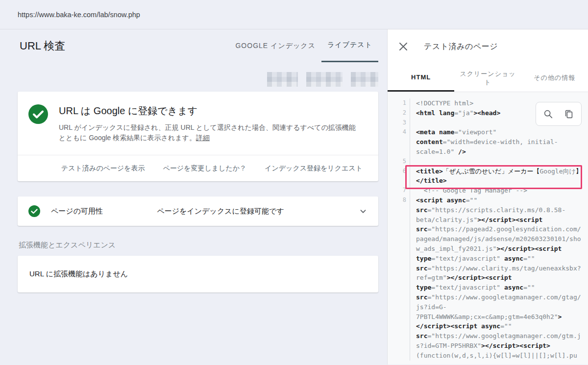 This screenshot has height=365, width=588. Describe the element at coordinates (488, 210) in the screenshot. I see `code-line: src="https://scripts.clarity.ms/0.8.58-` at that location.